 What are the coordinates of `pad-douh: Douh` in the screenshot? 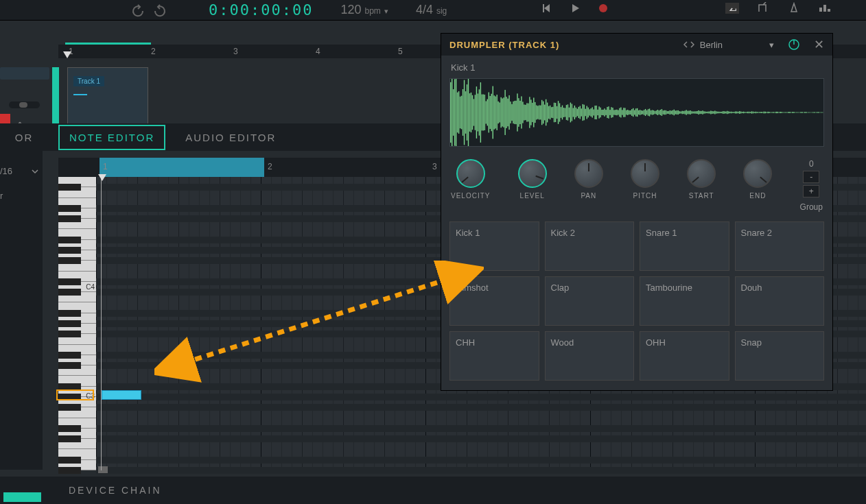 It's located at (780, 301).